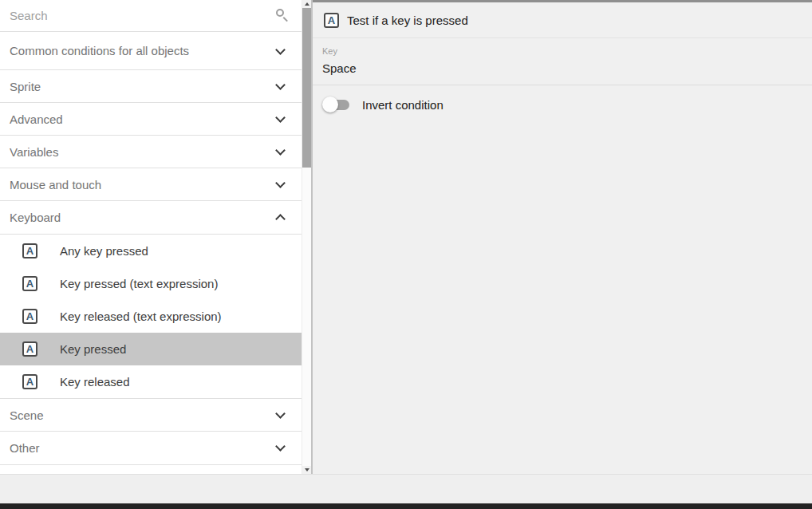 This screenshot has height=509, width=812. Describe the element at coordinates (95, 381) in the screenshot. I see `list-item-label: Key released` at that location.